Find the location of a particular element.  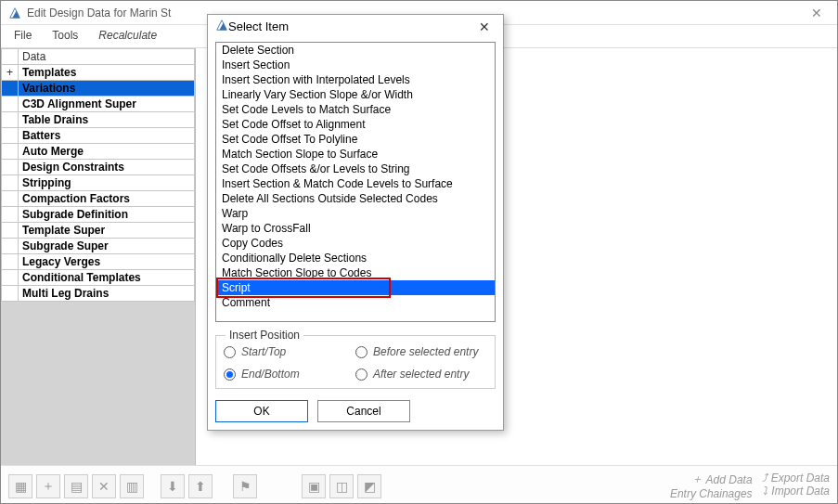

list-item: Match Section Slope to Codes is located at coordinates (355, 273).